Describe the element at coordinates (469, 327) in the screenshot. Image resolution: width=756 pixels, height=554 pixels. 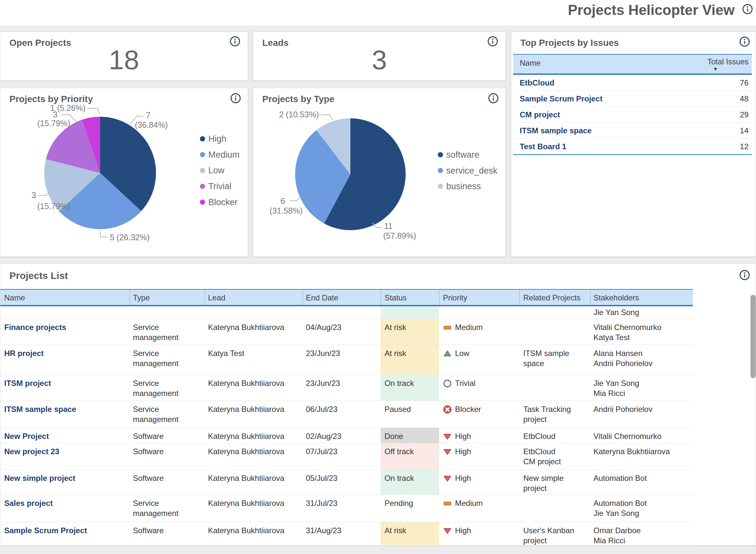
I see `priority-label: Medium` at that location.